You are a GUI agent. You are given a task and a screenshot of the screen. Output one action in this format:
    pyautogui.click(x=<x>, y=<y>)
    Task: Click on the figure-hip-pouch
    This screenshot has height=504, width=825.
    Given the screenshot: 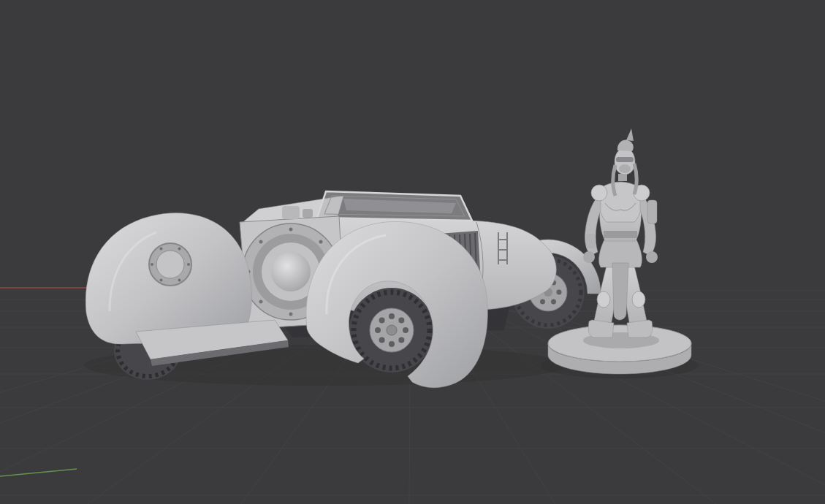 What is the action you would take?
    pyautogui.click(x=590, y=241)
    